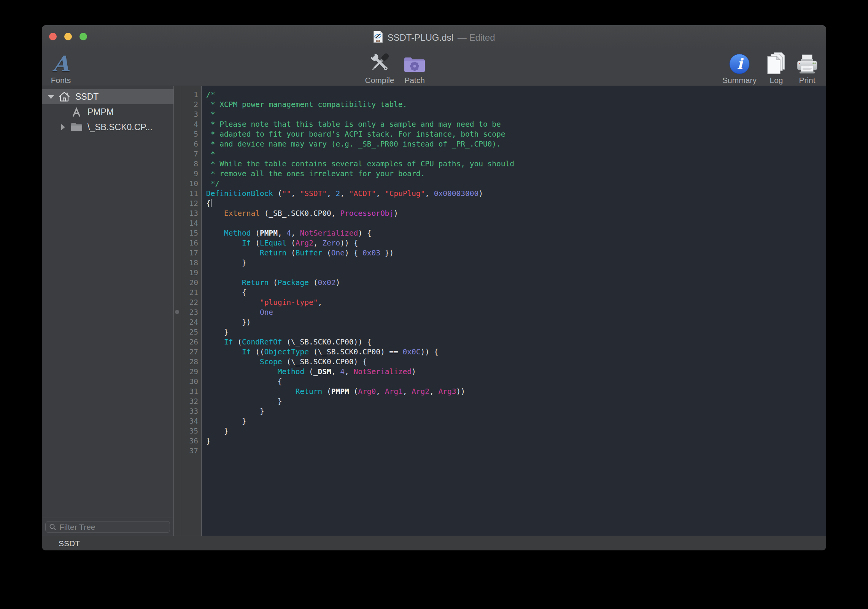  Describe the element at coordinates (776, 67) in the screenshot. I see `log-button: Log` at that location.